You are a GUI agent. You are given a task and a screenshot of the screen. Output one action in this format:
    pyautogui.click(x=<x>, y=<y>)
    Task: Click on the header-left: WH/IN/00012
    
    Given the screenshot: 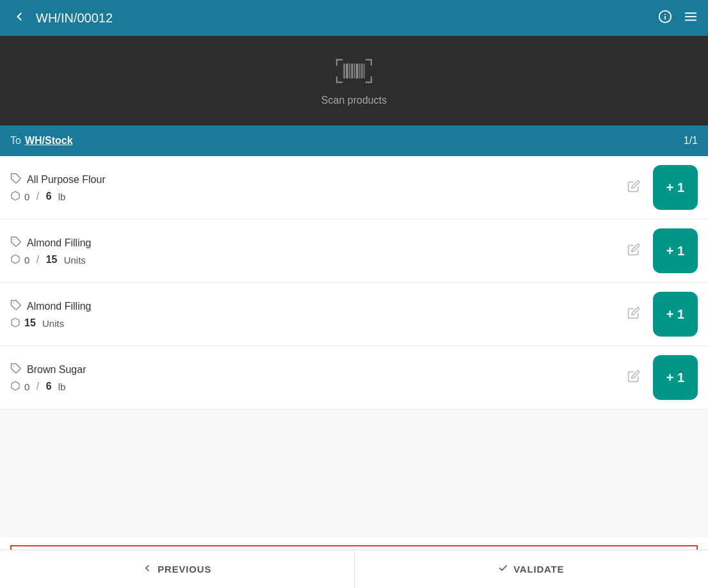 What is the action you would take?
    pyautogui.click(x=61, y=18)
    